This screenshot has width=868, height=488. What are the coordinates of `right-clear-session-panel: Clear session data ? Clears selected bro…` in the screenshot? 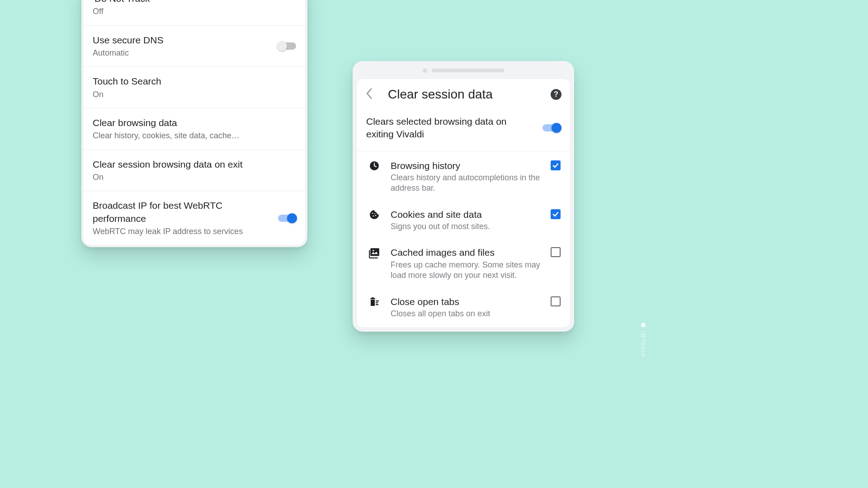 It's located at (463, 196).